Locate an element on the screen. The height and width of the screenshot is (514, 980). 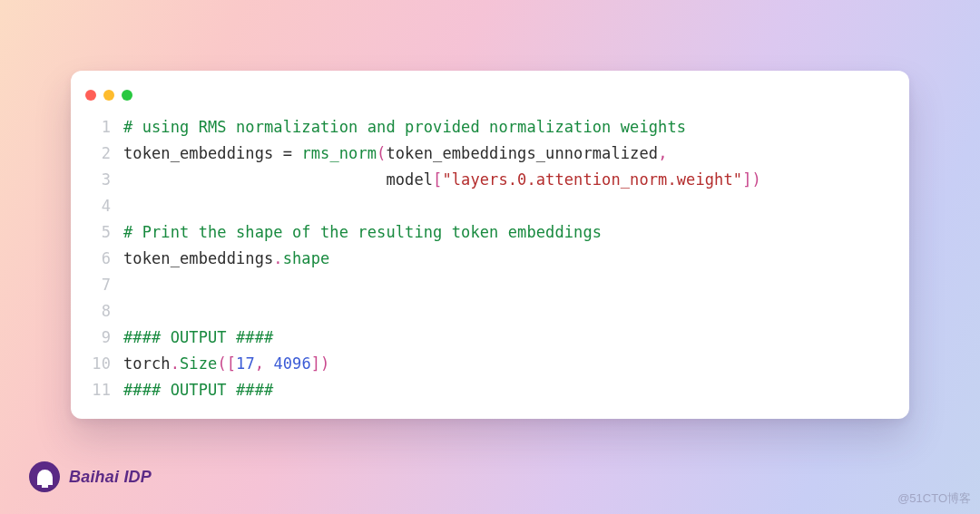
code-content: # using RMS normalization and provided n… is located at coordinates (508, 127).